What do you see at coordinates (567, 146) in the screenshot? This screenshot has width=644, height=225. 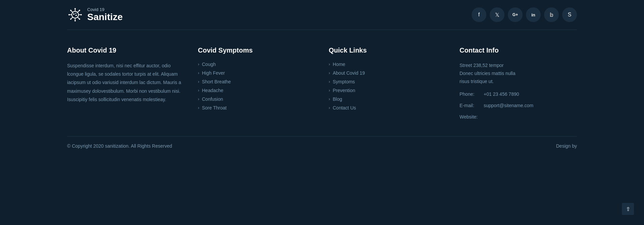 I see `design-by-text: Design by` at bounding box center [567, 146].